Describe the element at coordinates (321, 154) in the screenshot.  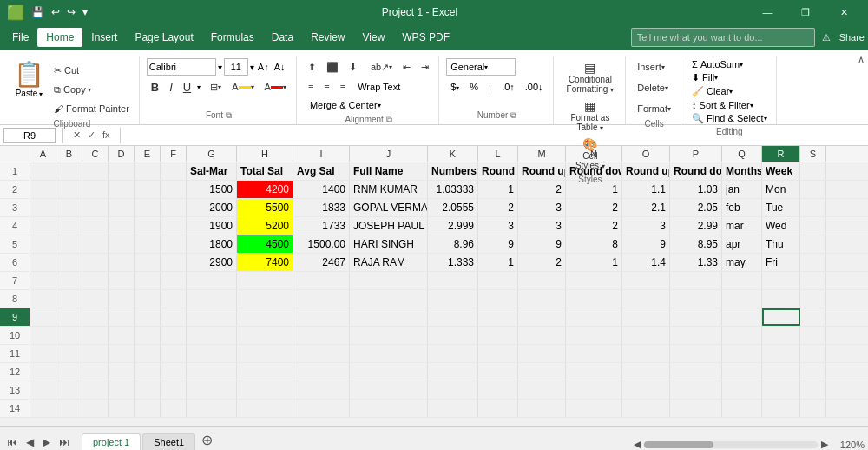
I see `col-header-i: I` at that location.